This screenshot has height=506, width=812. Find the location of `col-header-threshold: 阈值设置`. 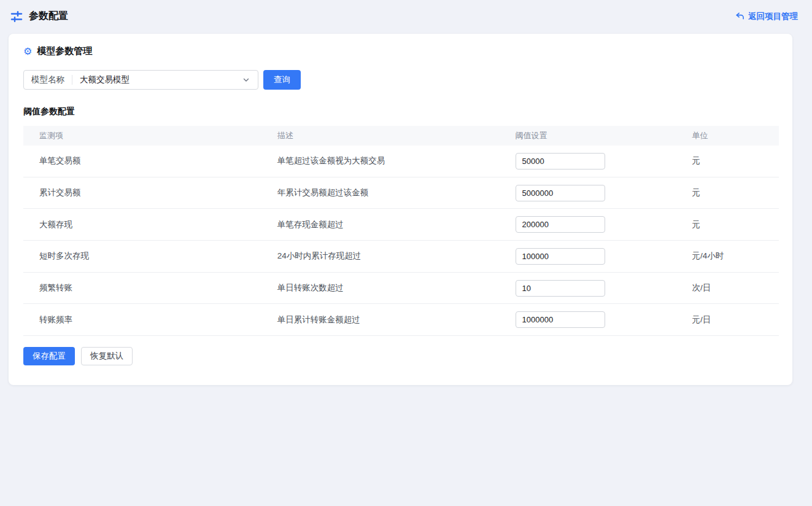

col-header-threshold: 阈值设置 is located at coordinates (588, 136).